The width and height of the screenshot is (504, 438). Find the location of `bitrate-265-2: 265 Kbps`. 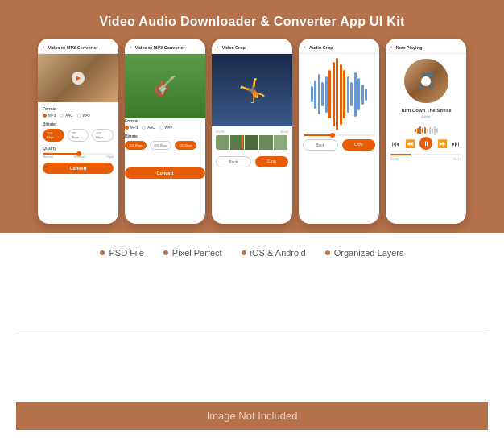

bitrate-265-2: 265 Kbps is located at coordinates (161, 145).